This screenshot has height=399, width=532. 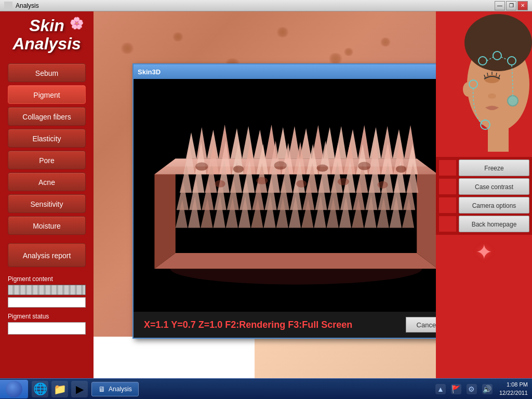 What do you see at coordinates (448, 187) in the screenshot?
I see `case-contrast-red-block` at bounding box center [448, 187].